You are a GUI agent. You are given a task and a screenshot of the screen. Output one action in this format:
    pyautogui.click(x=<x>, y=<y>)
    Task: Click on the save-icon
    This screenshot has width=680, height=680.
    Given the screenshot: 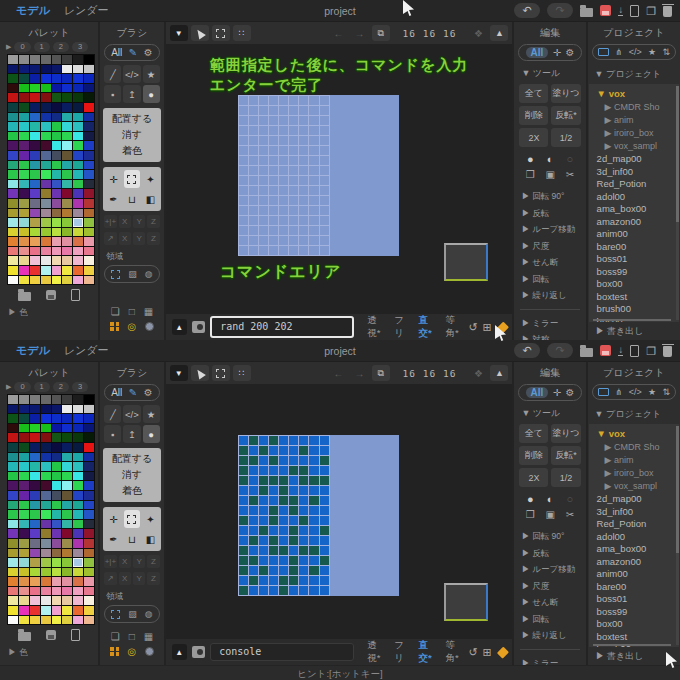 What is the action you would take?
    pyautogui.click(x=606, y=10)
    